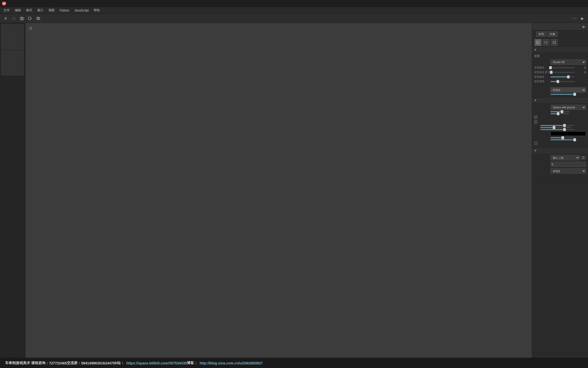  Describe the element at coordinates (560, 82) in the screenshot. I see `bg-transparent-row: 背景透明` at that location.